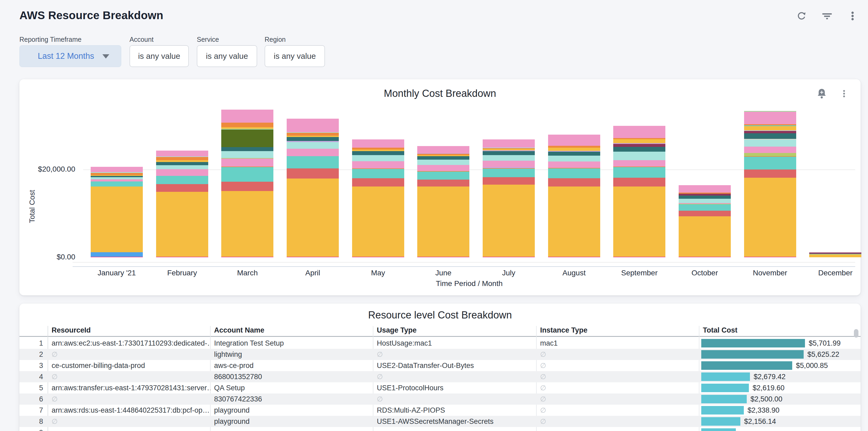  Describe the element at coordinates (57, 56) in the screenshot. I see `reporting-timeframe-value: Last 12 Months` at that location.